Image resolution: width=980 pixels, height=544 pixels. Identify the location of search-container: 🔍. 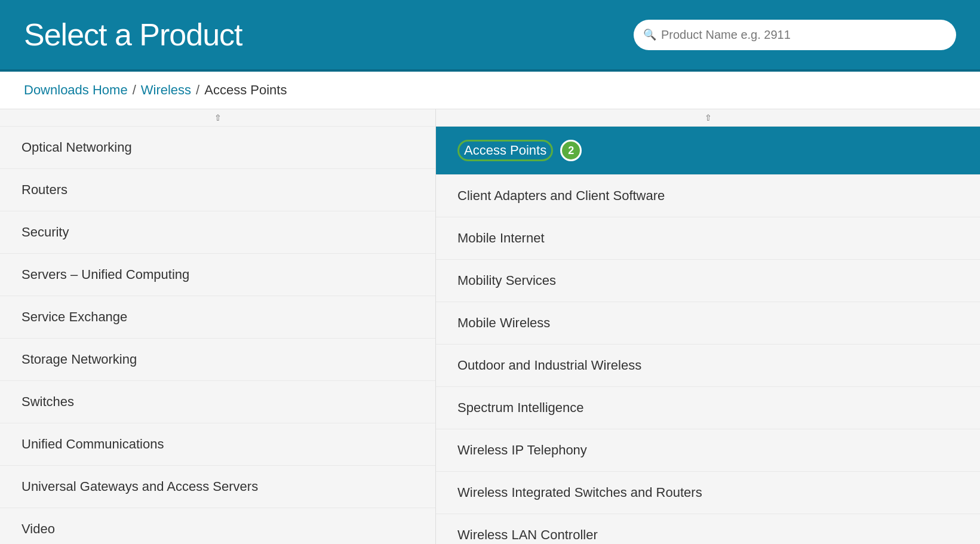
(795, 35).